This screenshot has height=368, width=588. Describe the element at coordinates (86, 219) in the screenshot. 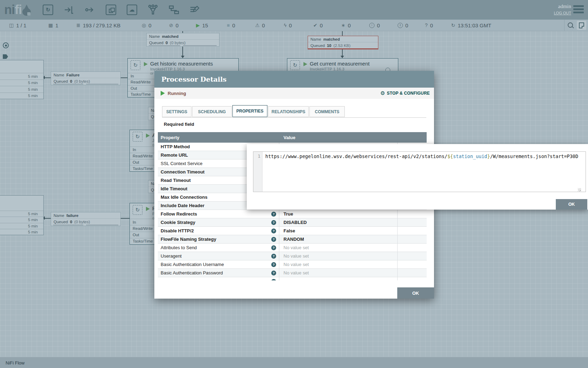

I see `connection-label-failure2: Namefailure Queued0(0 bytes)` at that location.